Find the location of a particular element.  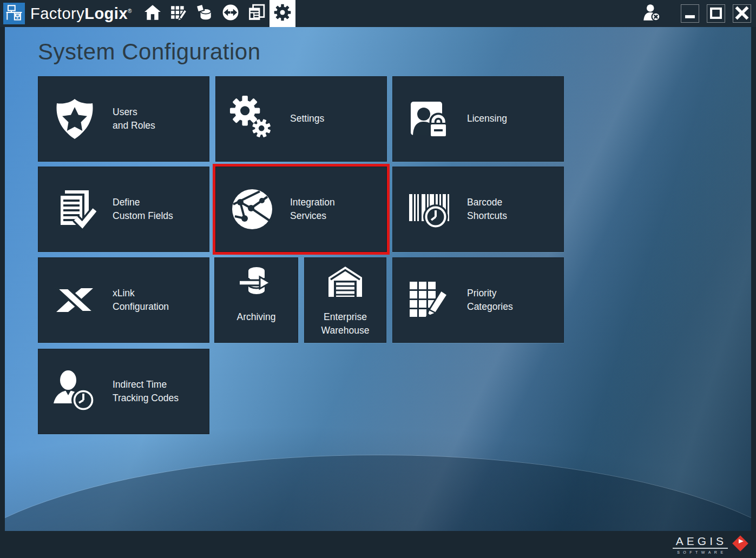

maximize-button is located at coordinates (716, 14).